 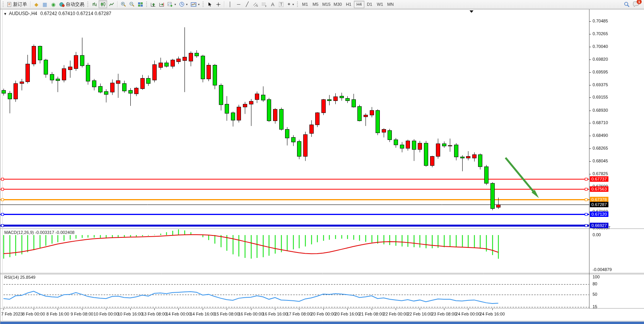 What do you see at coordinates (266, 6) in the screenshot?
I see `svg-text: F` at bounding box center [266, 6].